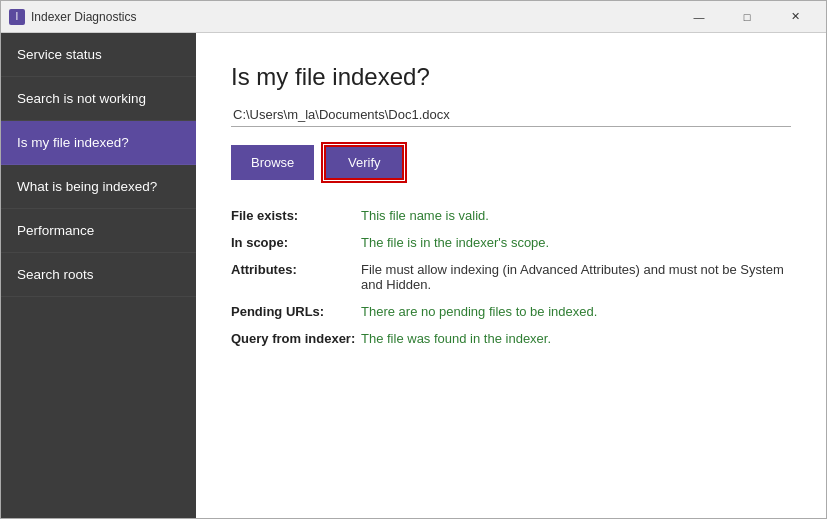 The width and height of the screenshot is (827, 519). What do you see at coordinates (414, 17) in the screenshot?
I see `titlebar: I Indexer Diagnostics — □ ✕` at bounding box center [414, 17].